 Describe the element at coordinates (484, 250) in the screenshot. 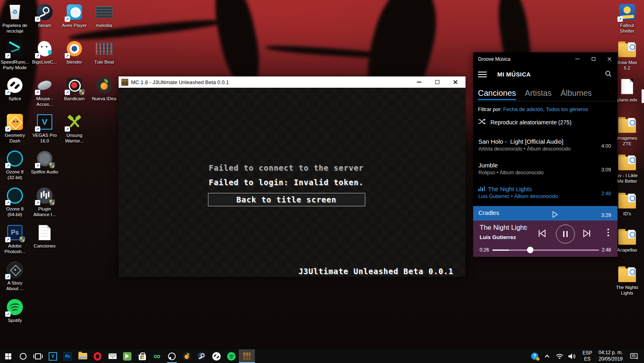

I see `elapsed-time: 0:26` at that location.